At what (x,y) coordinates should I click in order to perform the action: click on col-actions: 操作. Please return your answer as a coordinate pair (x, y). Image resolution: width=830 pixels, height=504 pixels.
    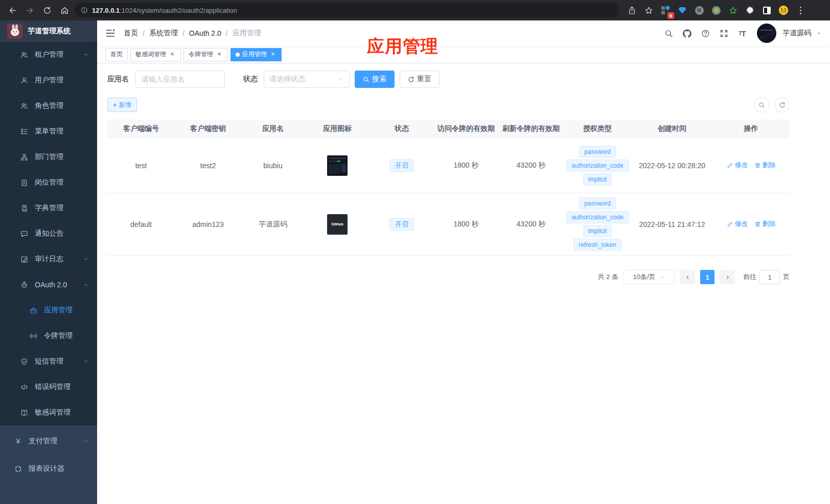
    Looking at the image, I should click on (751, 129).